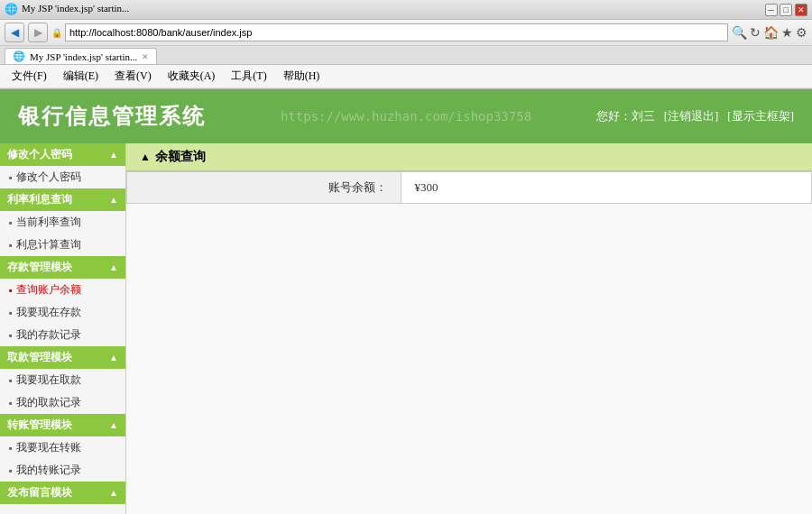 This screenshot has width=812, height=514. I want to click on active-tab: 🌐 My JSP 'index.jsp' startin... ✕, so click(81, 56).